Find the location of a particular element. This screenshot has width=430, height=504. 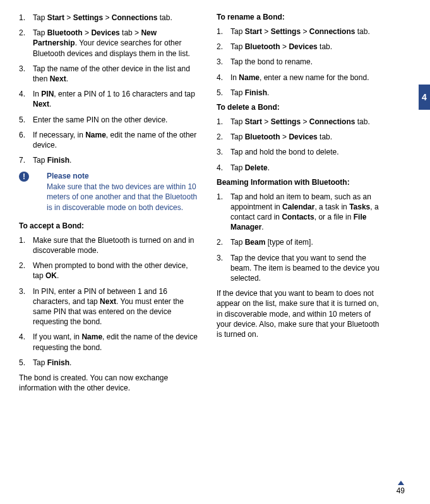

rename-bond-heading: To rename a Bond: is located at coordinates (299, 17).